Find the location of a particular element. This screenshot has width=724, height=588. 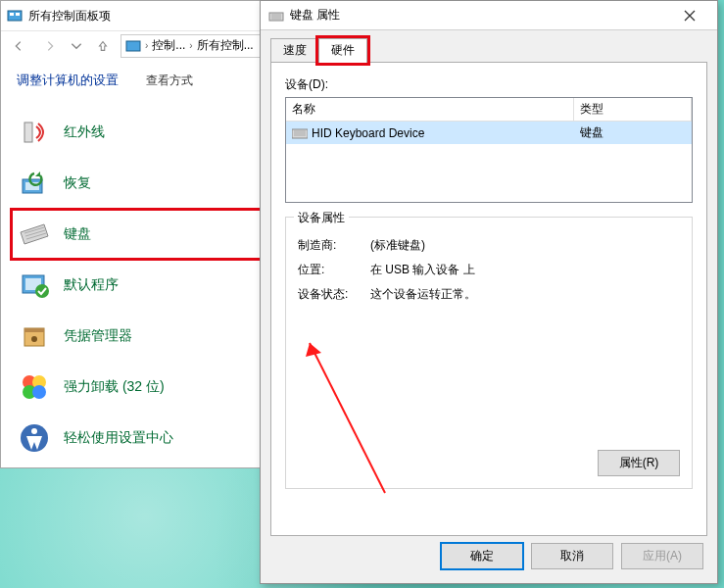

recovery-icon is located at coordinates (34, 183).